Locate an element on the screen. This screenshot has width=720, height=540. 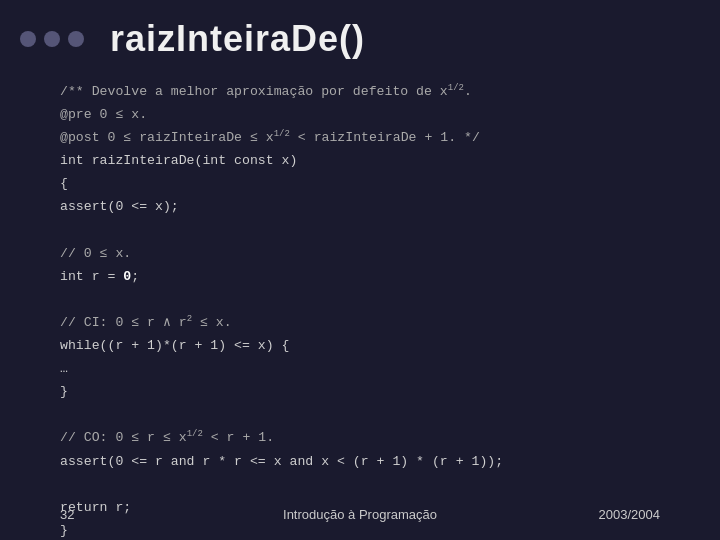
code-line-post: @post 0 ≤ raizInteiraDe ≤ x1/2 < raizInt… is located at coordinates (360, 138).